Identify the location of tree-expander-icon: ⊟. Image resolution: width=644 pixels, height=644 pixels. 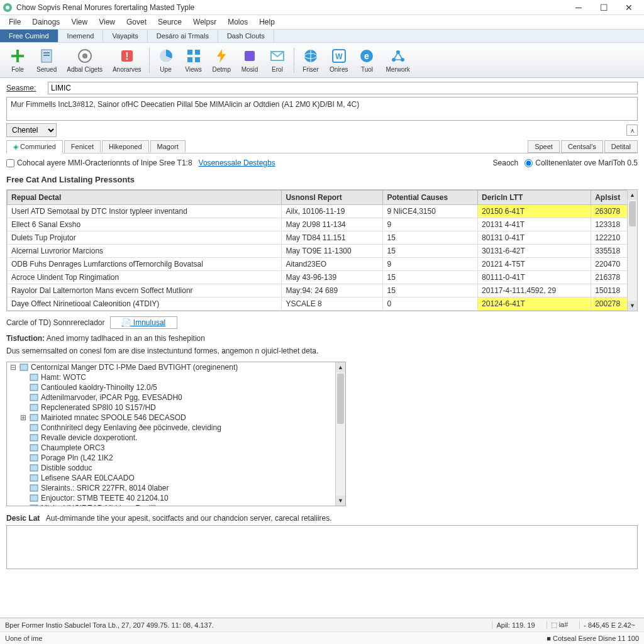
(13, 367).